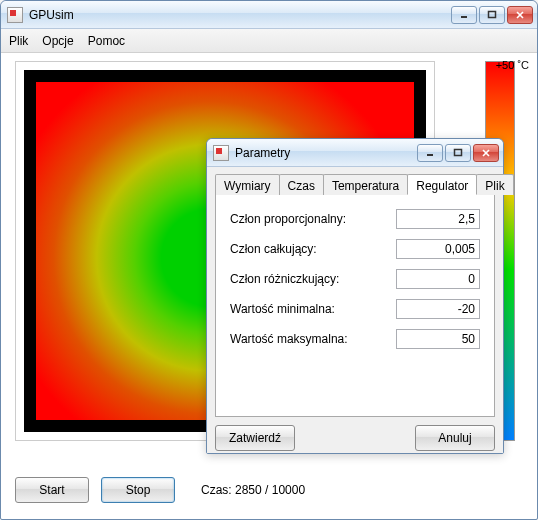 This screenshot has width=538, height=520. Describe the element at coordinates (289, 339) in the screenshot. I see `label-max: Wartość maksymalna:` at that location.